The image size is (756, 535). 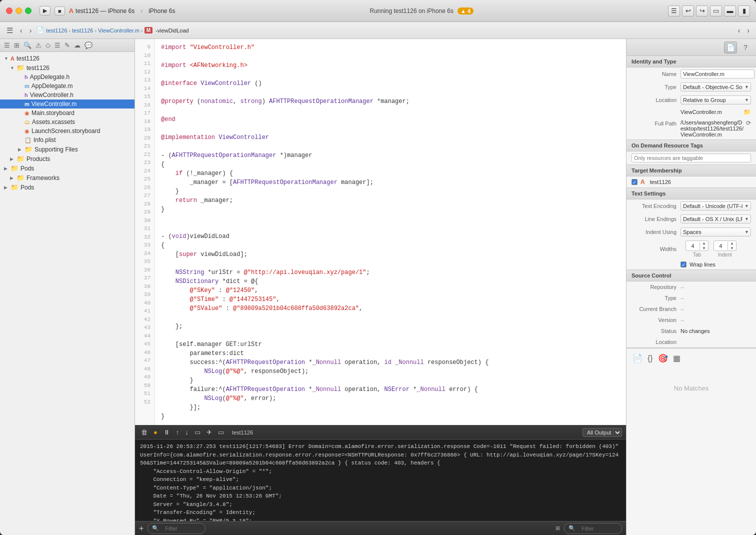 What do you see at coordinates (148, 30) in the screenshot?
I see `method-type-badge: M` at bounding box center [148, 30].